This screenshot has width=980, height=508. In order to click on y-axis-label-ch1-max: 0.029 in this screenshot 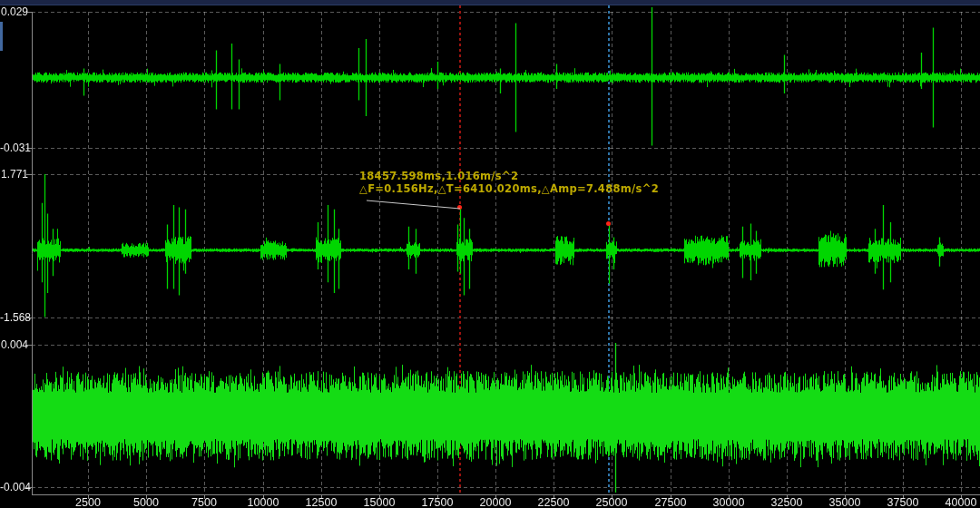, I will do `click(15, 12)`.